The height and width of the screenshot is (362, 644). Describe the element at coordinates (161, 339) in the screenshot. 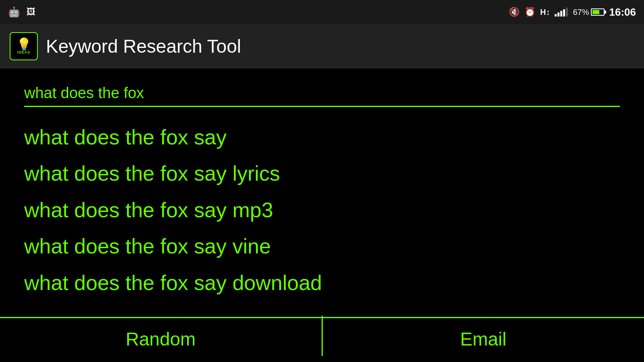

I see `random-button: Random` at that location.